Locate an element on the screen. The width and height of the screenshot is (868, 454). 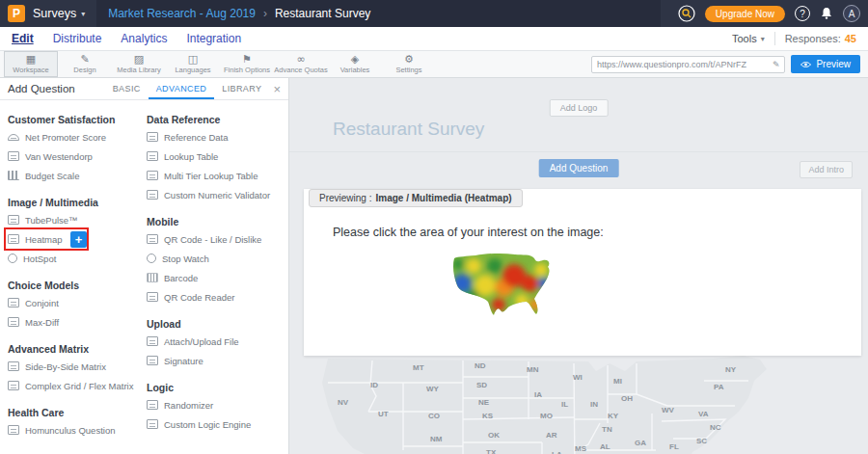
survey-title: Restaurant Survey is located at coordinates (409, 129).